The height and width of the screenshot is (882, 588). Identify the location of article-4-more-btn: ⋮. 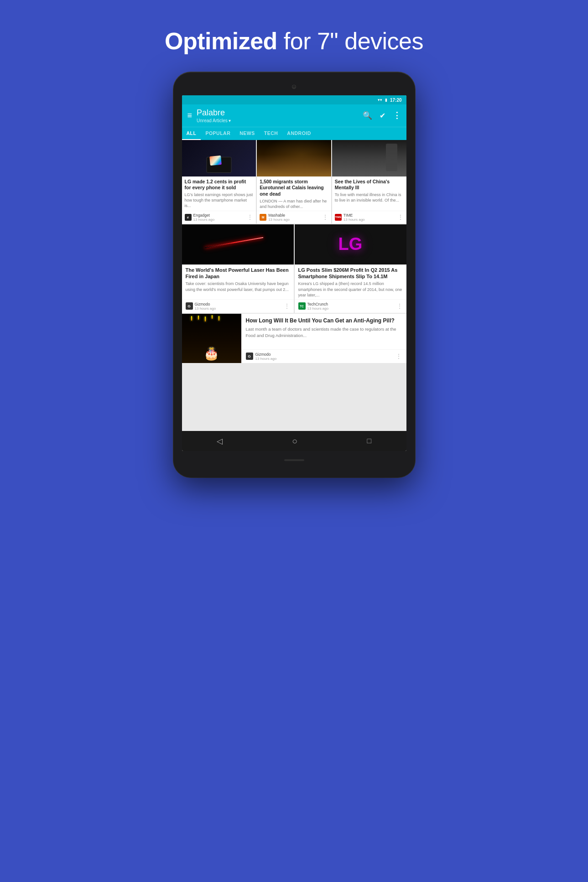
(287, 306).